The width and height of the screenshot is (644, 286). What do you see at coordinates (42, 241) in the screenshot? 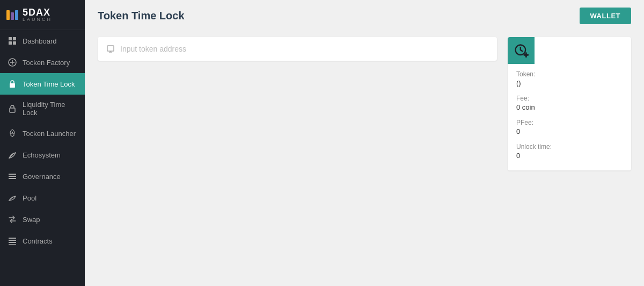
I see `sidebar-item-contracts: Contracts` at bounding box center [42, 241].